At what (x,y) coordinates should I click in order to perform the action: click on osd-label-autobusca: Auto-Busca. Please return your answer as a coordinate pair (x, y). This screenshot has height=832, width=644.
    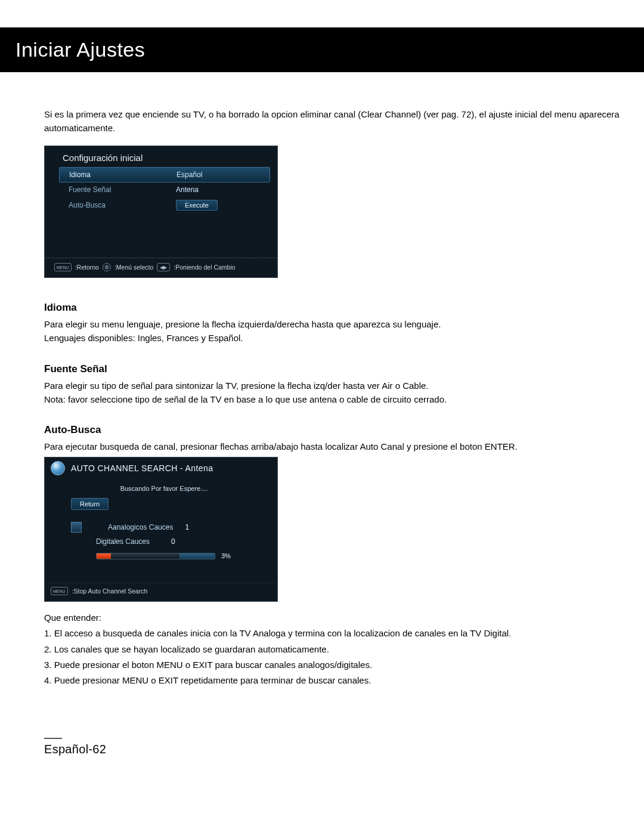
    Looking at the image, I should click on (101, 205).